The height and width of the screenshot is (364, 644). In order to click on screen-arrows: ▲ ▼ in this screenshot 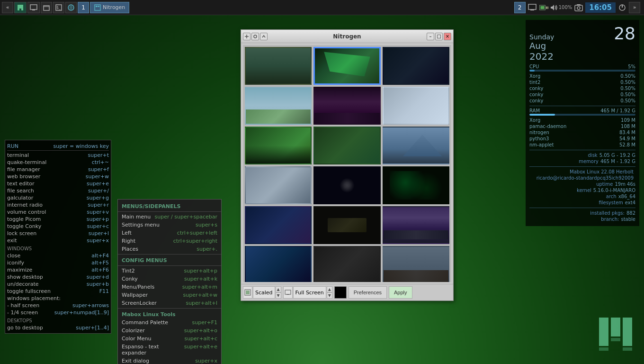, I will do `click(330, 292)`.